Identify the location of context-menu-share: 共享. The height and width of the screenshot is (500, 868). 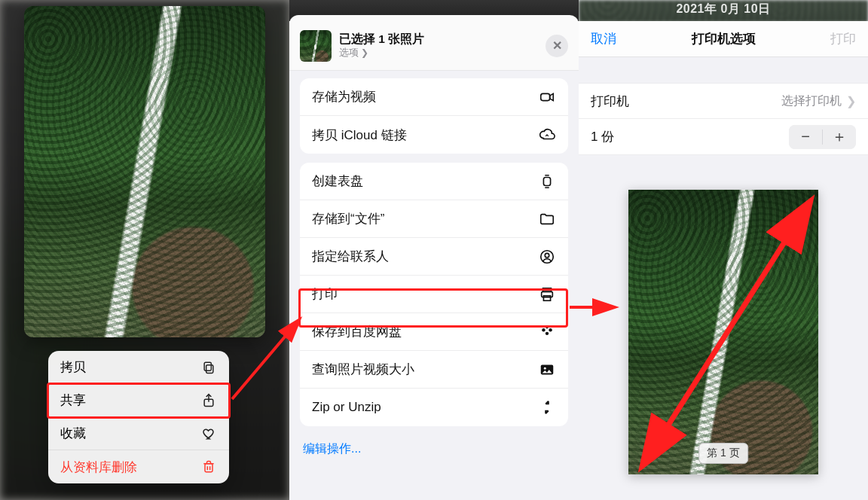
(139, 401).